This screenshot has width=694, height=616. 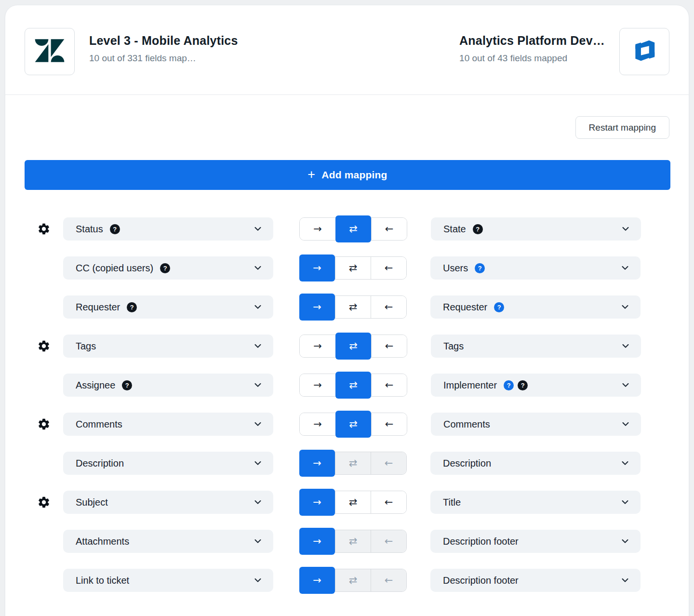 I want to click on target-field-select: State ?, so click(x=536, y=229).